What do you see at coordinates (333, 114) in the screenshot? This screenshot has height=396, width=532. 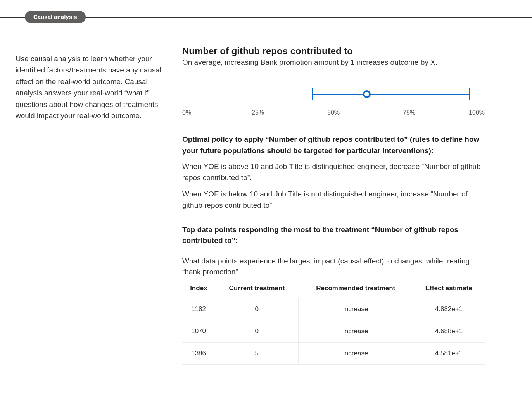 I see `x-axis-ticks: 0%25%50%75%100%` at bounding box center [333, 114].